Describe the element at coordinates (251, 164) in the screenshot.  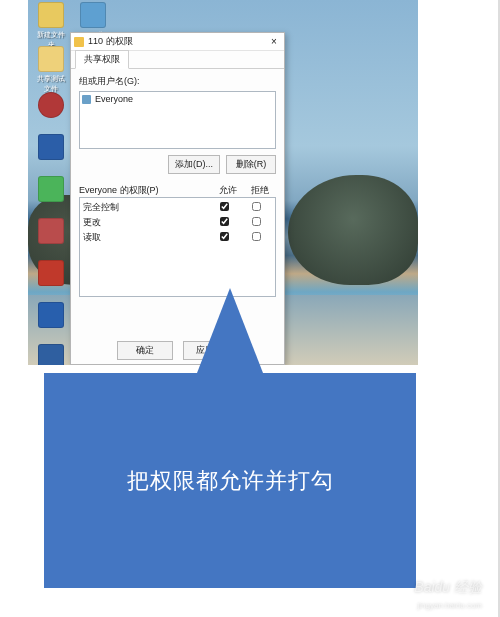
I see `remove-button: 删除(R)` at that location.